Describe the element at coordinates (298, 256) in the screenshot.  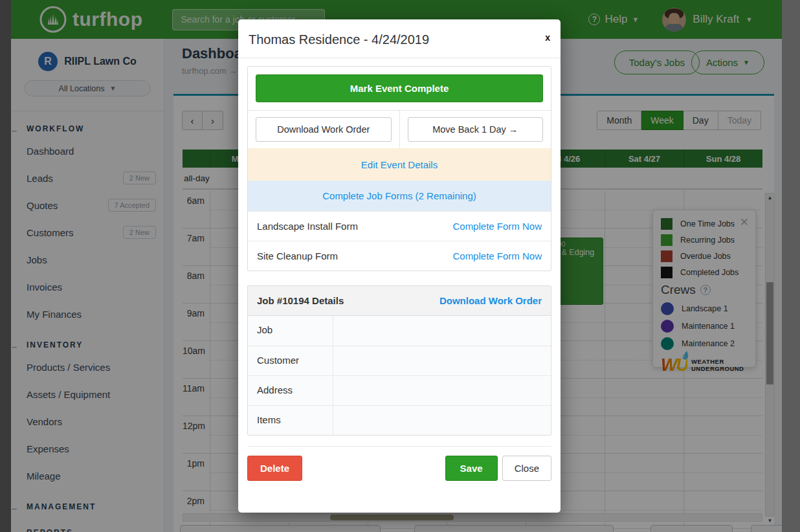
I see `job-form-name: Site Cleanup Form` at that location.